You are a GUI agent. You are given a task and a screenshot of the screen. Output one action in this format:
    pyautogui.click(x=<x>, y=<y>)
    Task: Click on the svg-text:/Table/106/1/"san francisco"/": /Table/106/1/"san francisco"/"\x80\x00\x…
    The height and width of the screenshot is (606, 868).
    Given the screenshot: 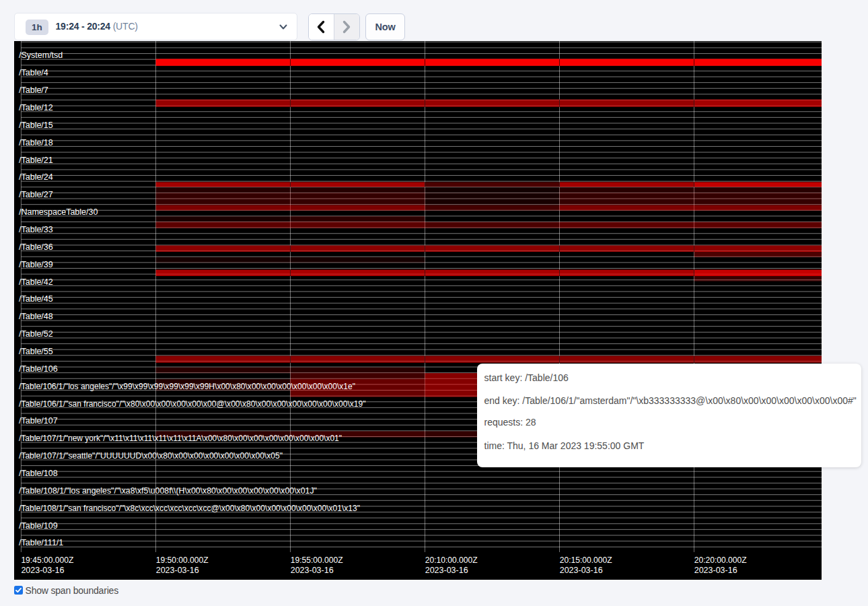 What is the action you would take?
    pyautogui.click(x=192, y=404)
    